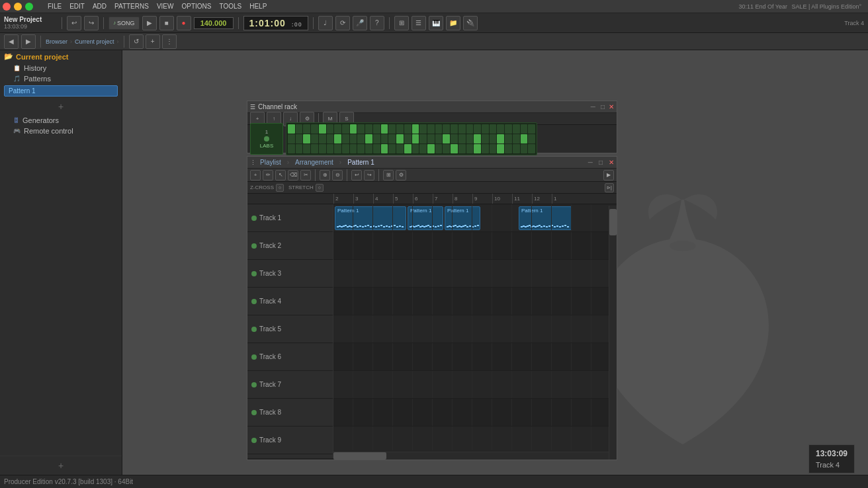  I want to click on arr-add-track: +, so click(255, 175).